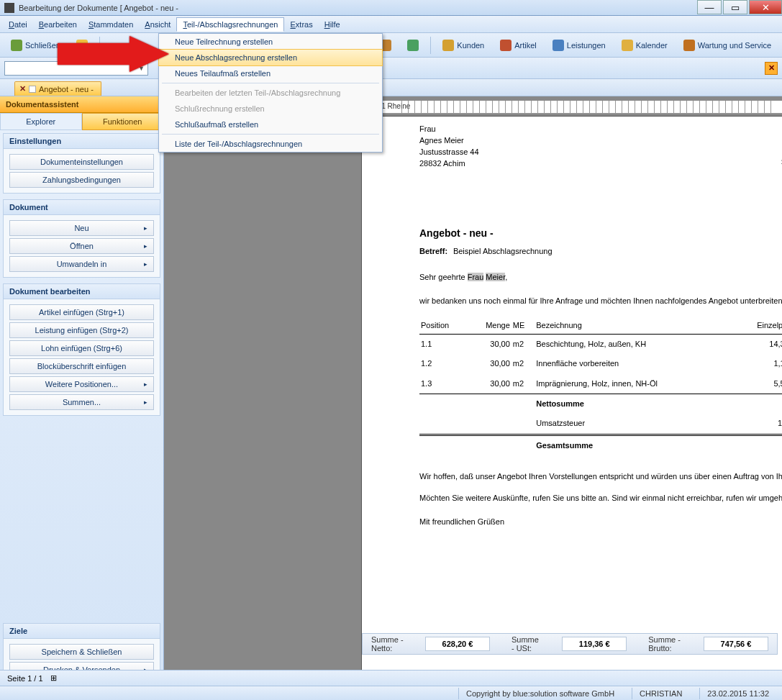 This screenshot has width=782, height=700. I want to click on leistungen-button: Leistungen, so click(579, 45).